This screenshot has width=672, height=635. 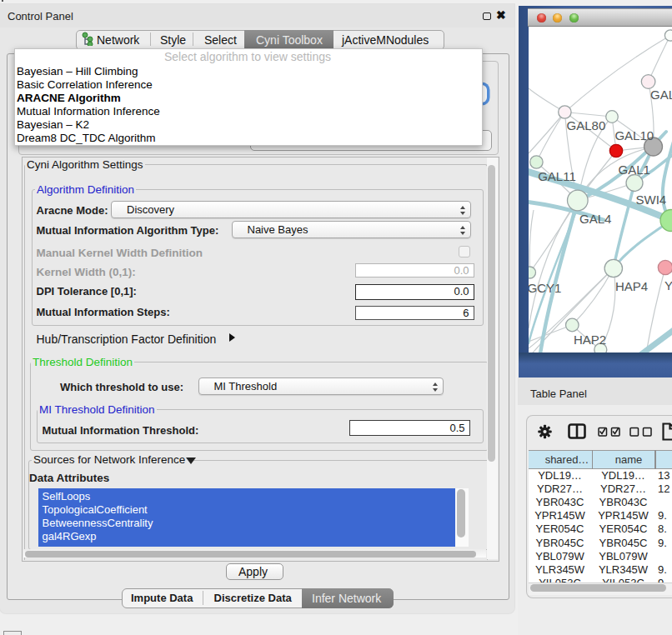 What do you see at coordinates (661, 95) in the screenshot?
I see `svg-text: GAL2` at bounding box center [661, 95].